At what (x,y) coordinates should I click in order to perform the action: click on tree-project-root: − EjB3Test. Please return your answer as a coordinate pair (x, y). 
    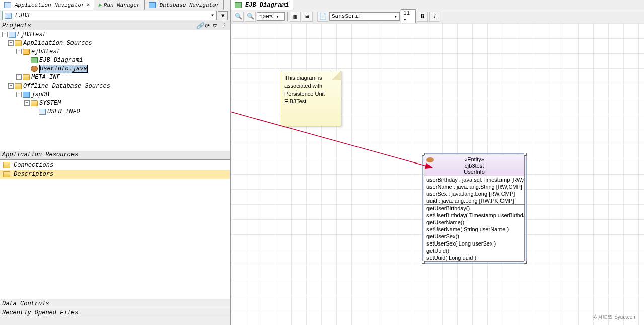
    Looking at the image, I should click on (115, 34).